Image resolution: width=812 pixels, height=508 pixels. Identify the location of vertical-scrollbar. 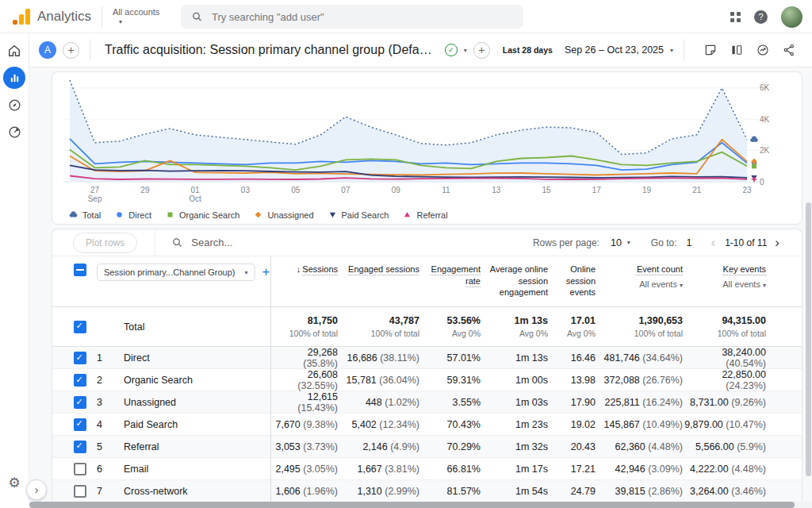
(809, 340).